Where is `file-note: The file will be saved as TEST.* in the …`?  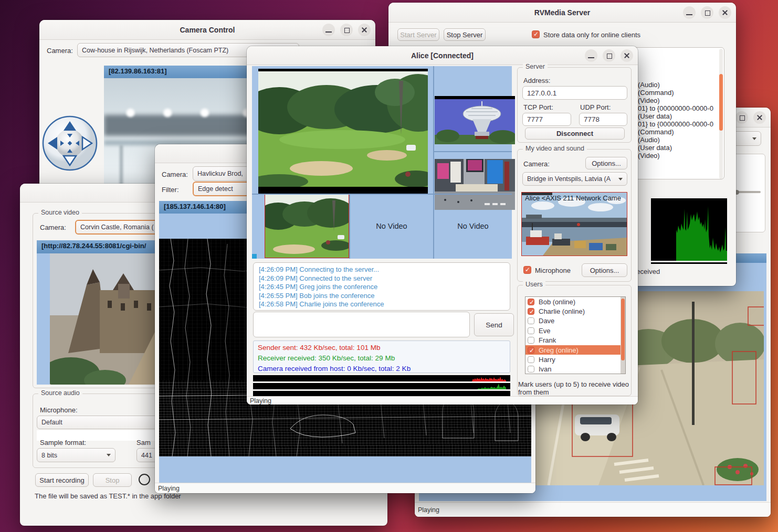
file-note: The file will be saved as TEST.* in the … is located at coordinates (108, 496).